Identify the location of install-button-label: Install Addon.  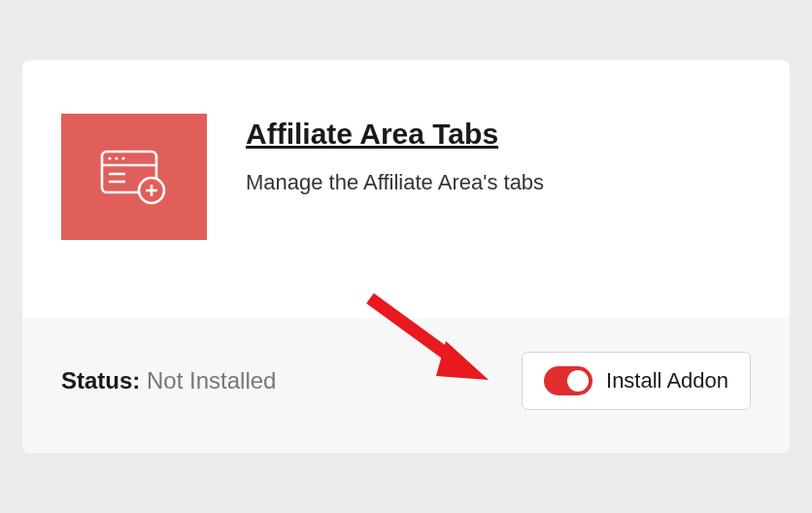
(667, 381).